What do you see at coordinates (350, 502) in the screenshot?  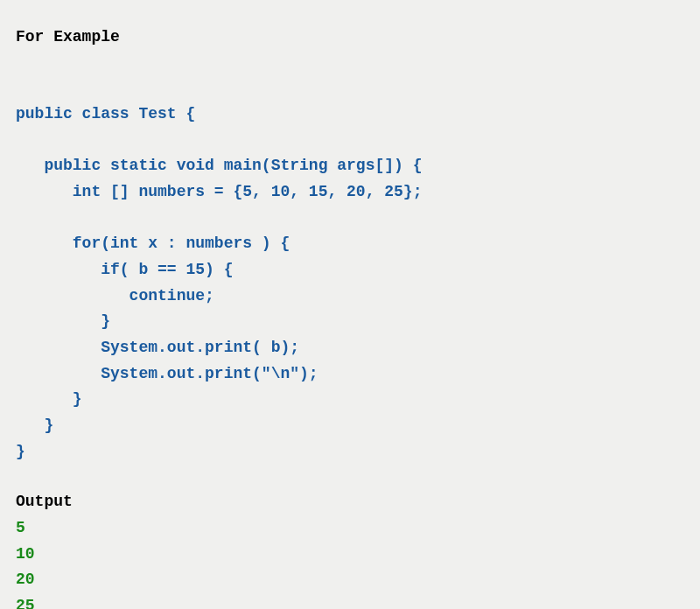 I see `output-label: Output` at bounding box center [350, 502].